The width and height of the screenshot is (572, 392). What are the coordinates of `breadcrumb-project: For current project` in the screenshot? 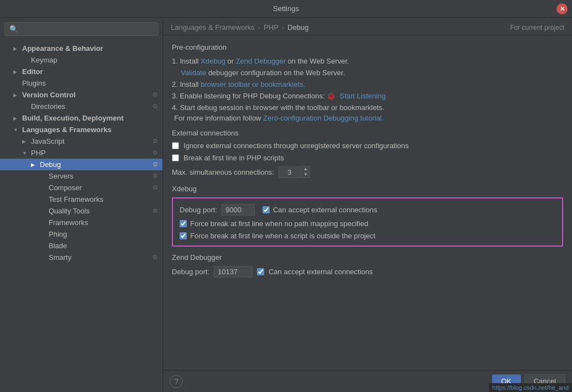 It's located at (537, 28).